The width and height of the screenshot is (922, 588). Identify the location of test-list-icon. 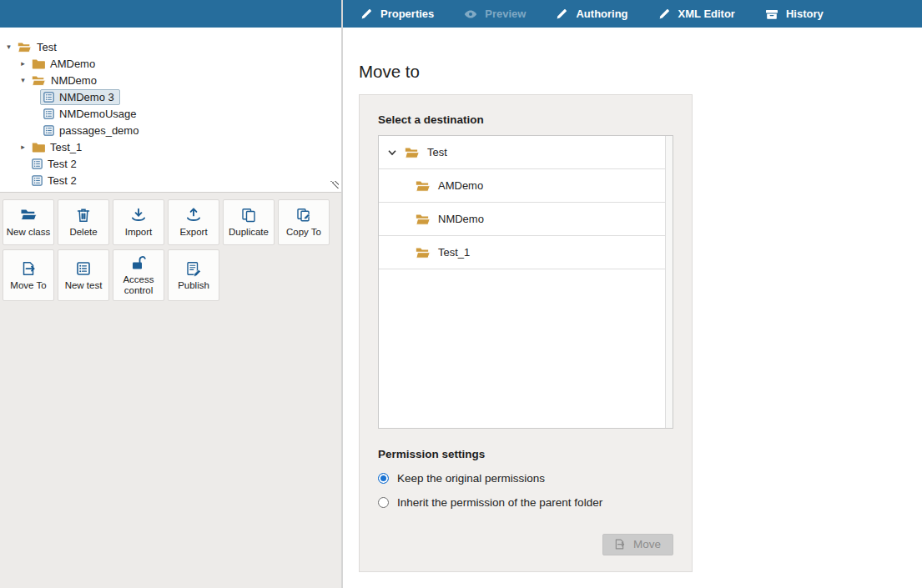
(83, 269).